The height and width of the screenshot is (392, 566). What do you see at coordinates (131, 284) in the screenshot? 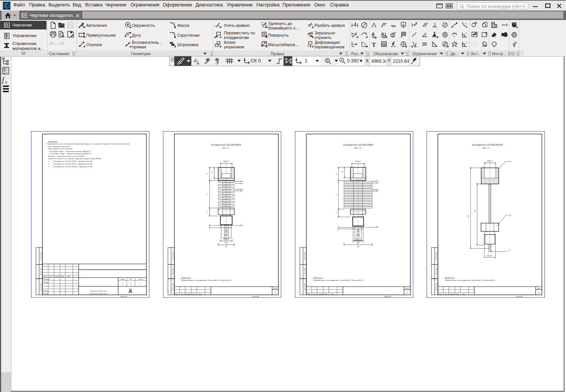
I see `svg-text: 11` at bounding box center [131, 284].